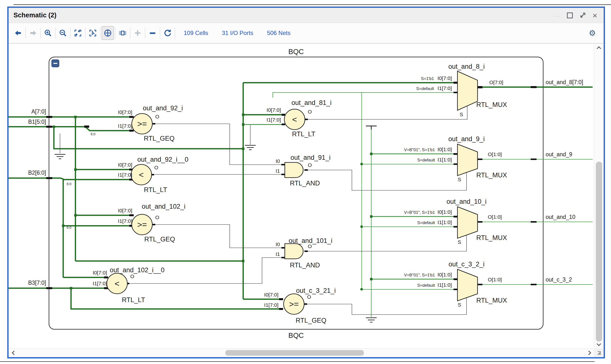 This screenshot has width=611, height=364. I want to click on cell-title: out_and_91_i, so click(311, 157).